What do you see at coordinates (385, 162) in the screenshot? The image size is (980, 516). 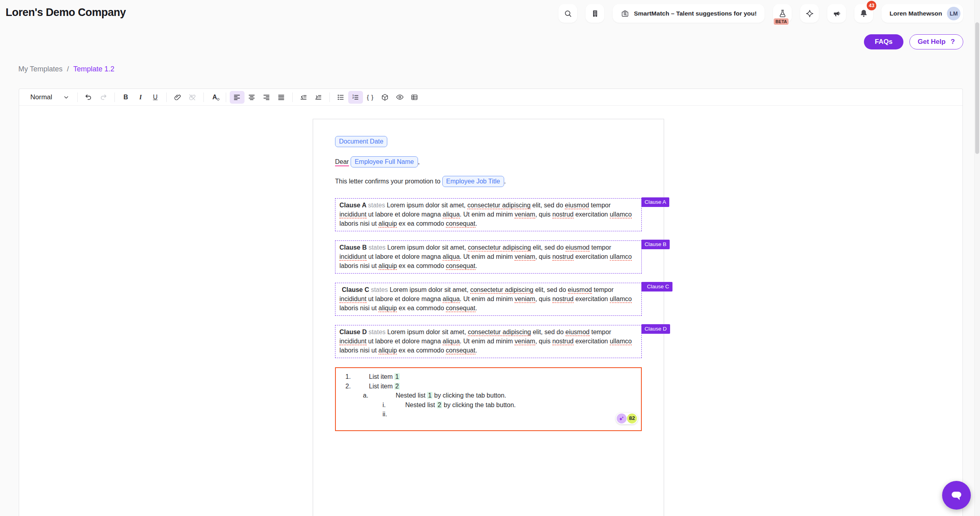 I see `employee-full-name-chip: Employee Full Name` at bounding box center [385, 162].